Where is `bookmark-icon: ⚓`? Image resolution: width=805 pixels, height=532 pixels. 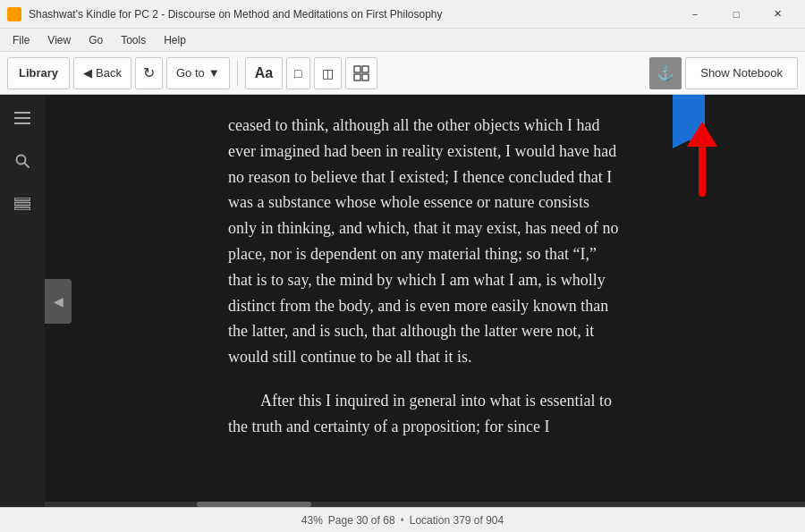 bookmark-icon: ⚓ is located at coordinates (665, 73).